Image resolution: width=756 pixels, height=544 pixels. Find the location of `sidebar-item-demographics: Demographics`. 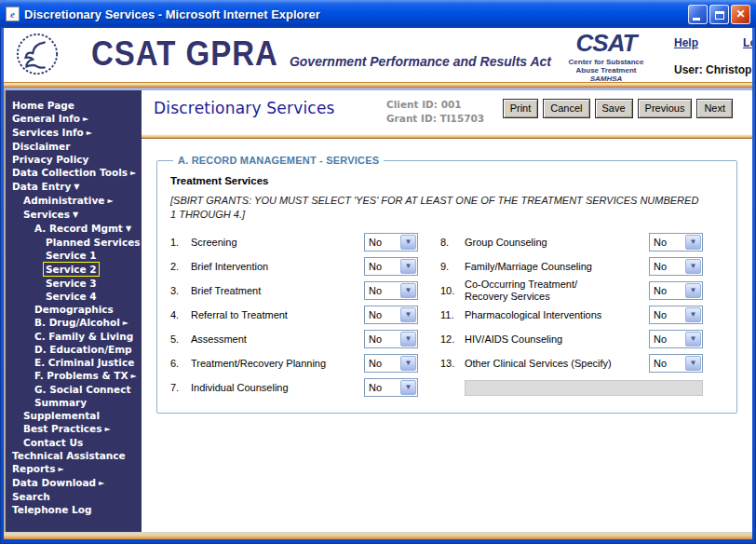

sidebar-item-demographics: Demographics is located at coordinates (74, 309).